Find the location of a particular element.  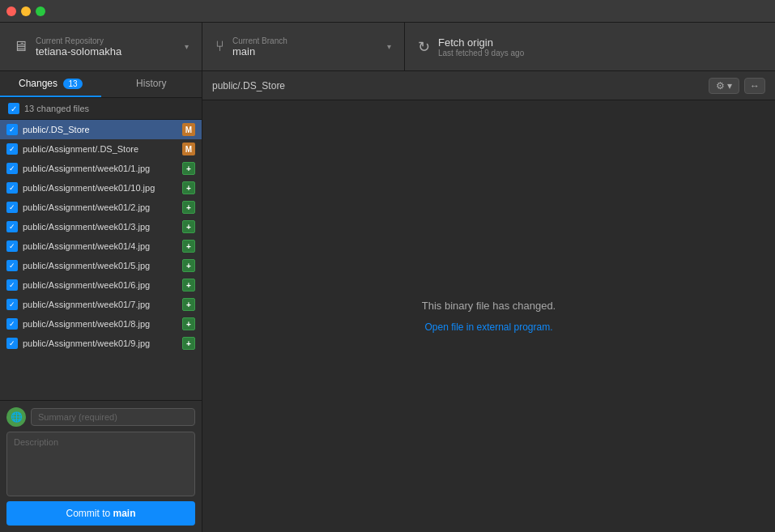

fetch-subtitle: Last fetched 9 days ago is located at coordinates (481, 53).